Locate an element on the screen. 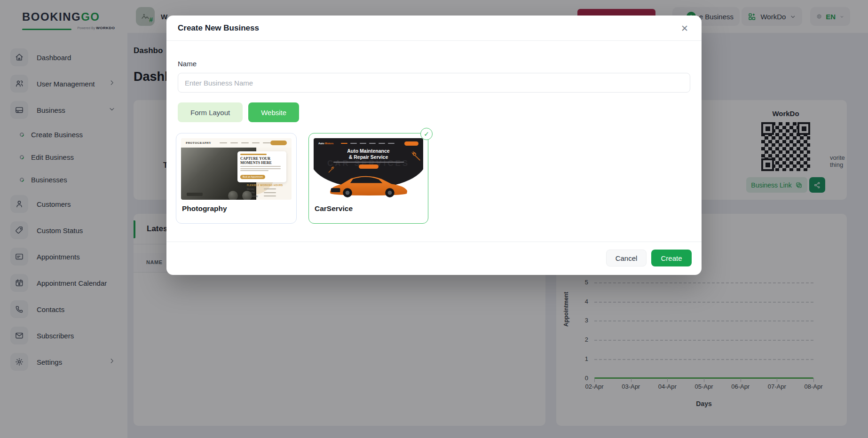 The width and height of the screenshot is (868, 438). working-hours: FLEXIBLE WORKING HOURS Monday Tuesday We… is located at coordinates (265, 191).